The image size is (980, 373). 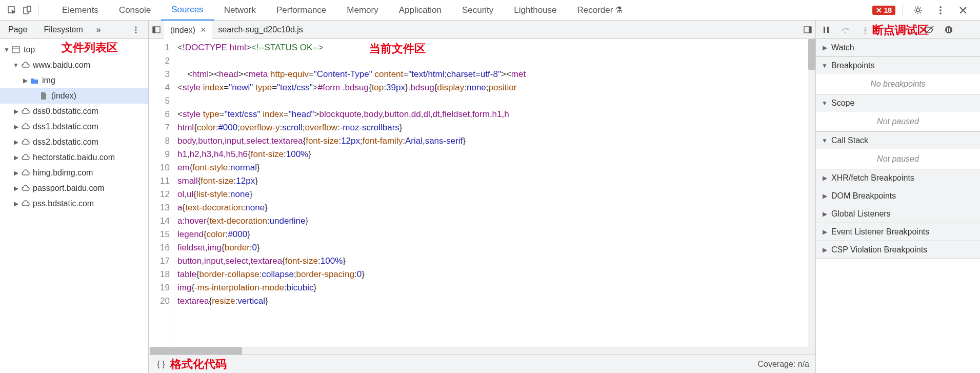 I want to click on file-tab: search-sug_d20c10d.js, so click(x=261, y=30).